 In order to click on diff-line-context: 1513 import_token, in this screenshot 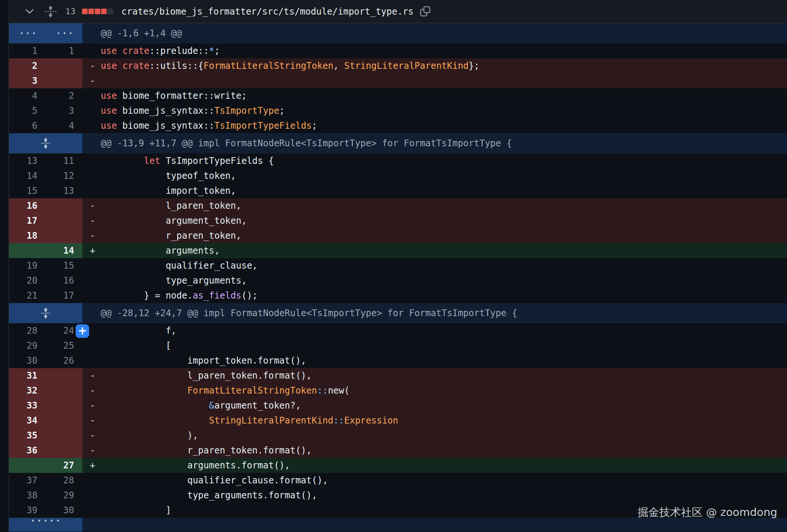, I will do `click(398, 191)`.